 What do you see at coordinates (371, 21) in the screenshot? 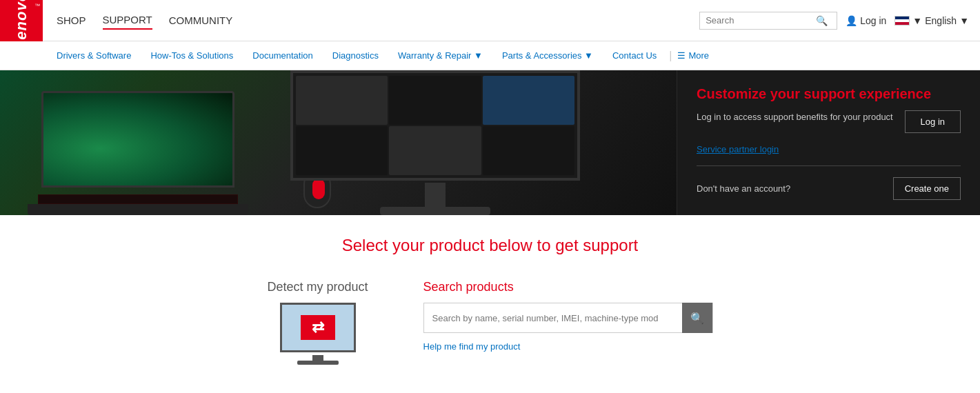
I see `main-nav: SHOP SUPPORT COMMUNITY` at bounding box center [371, 21].